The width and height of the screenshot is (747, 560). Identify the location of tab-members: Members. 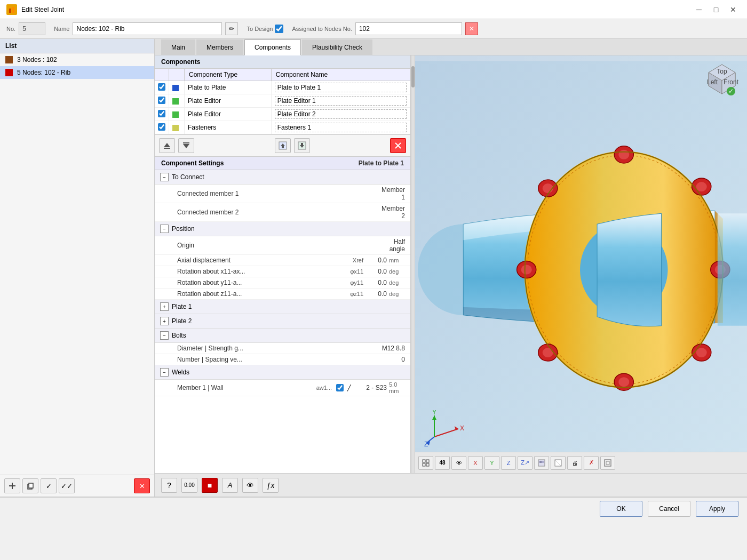
(220, 47).